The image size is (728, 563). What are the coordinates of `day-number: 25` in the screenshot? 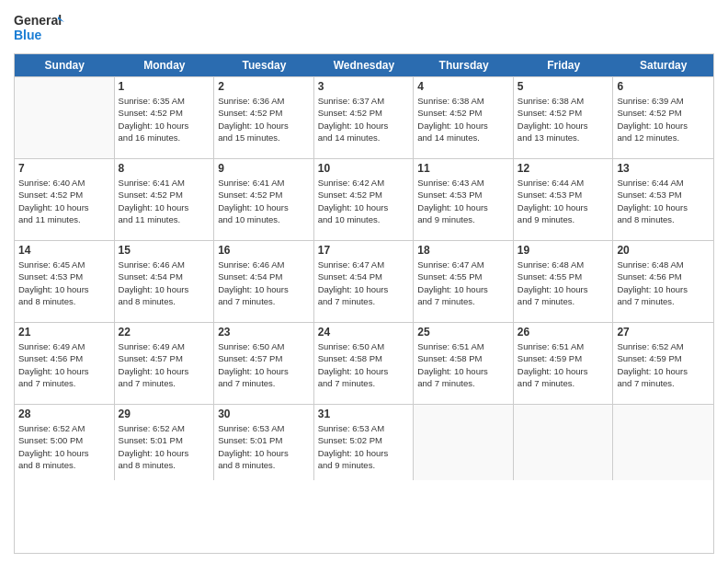 It's located at (463, 332).